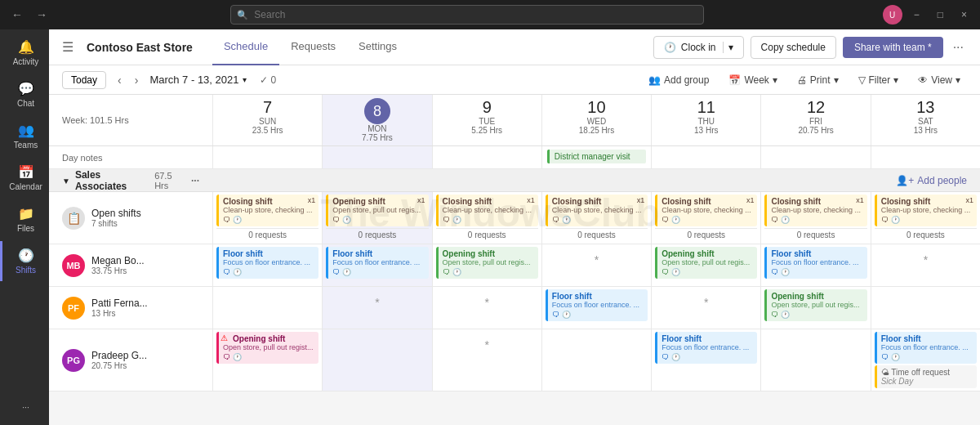  What do you see at coordinates (905, 181) in the screenshot?
I see `add-people-icon: 👤+` at bounding box center [905, 181].